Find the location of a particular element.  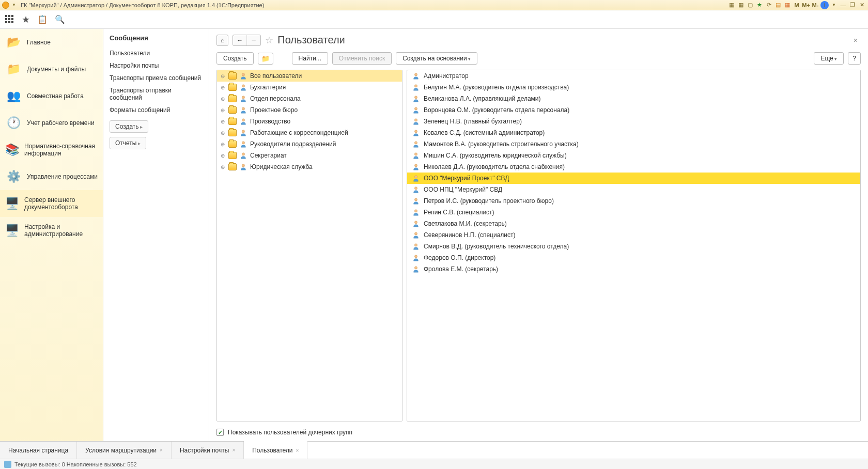

maximize-icon: ❐ is located at coordinates (853, 5).